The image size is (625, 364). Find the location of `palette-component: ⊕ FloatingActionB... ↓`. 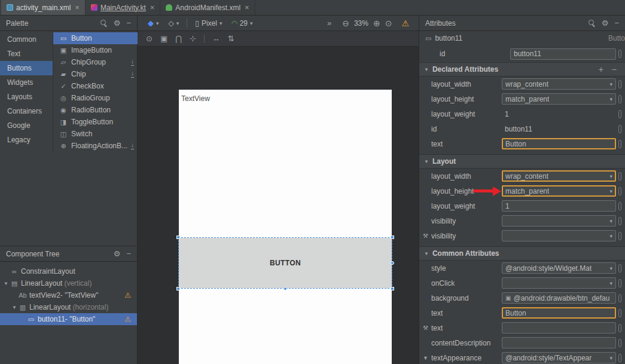

palette-component: ⊕ FloatingActionB... ↓ is located at coordinates (97, 146).